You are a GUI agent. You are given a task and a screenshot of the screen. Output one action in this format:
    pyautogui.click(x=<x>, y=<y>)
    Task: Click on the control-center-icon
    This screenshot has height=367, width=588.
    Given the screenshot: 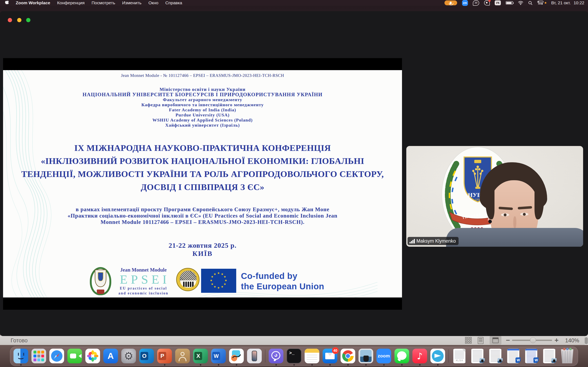 What is the action you would take?
    pyautogui.click(x=542, y=3)
    